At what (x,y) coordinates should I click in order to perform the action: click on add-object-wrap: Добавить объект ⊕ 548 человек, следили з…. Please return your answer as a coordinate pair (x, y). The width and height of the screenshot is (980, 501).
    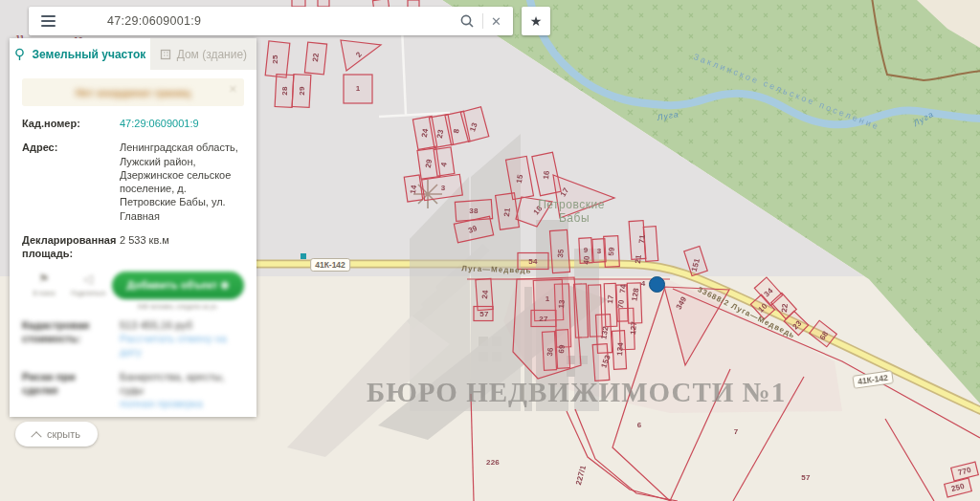
    Looking at the image, I should click on (178, 291).